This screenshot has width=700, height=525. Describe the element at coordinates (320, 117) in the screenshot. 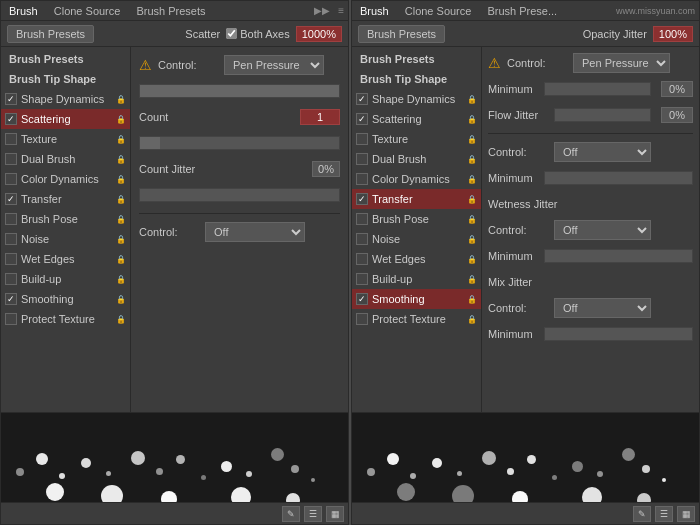

I see `count-input` at that location.